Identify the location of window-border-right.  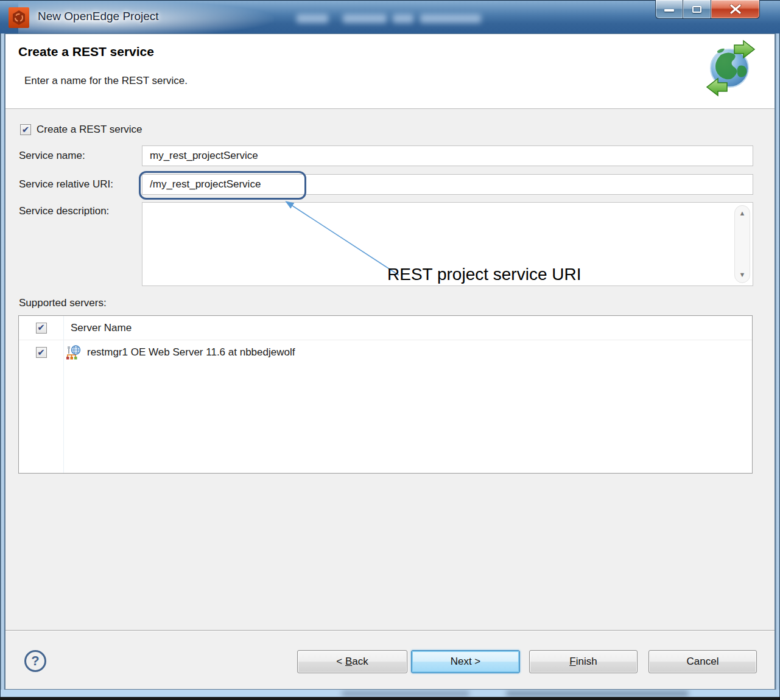
(778, 362).